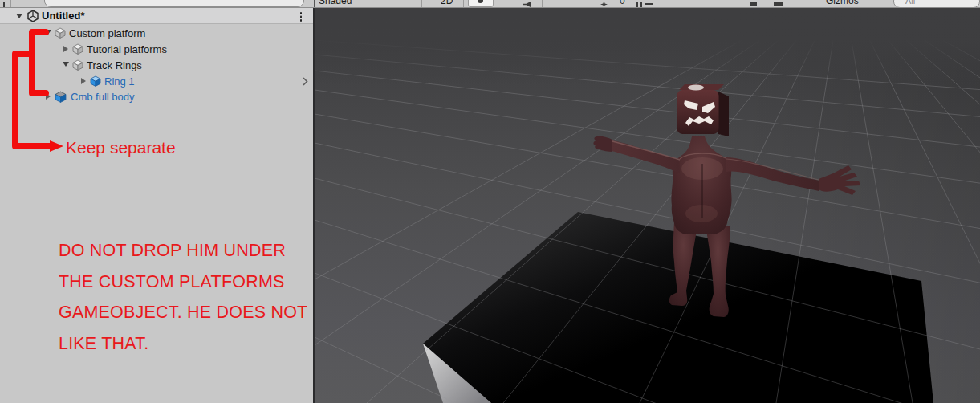 The image size is (980, 403). What do you see at coordinates (779, 4) in the screenshot?
I see `layers-icon` at bounding box center [779, 4].